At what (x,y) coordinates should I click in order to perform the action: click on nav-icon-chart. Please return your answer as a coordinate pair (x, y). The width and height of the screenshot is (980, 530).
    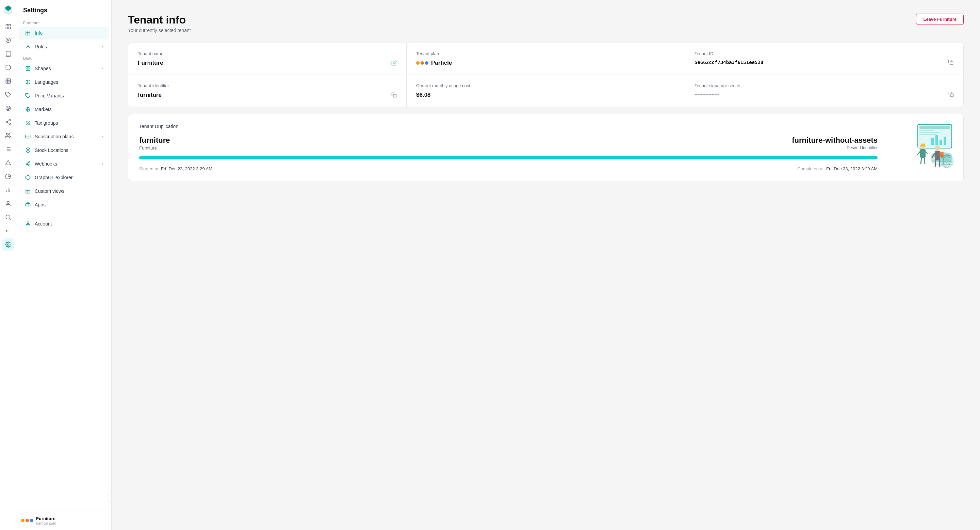
    Looking at the image, I should click on (8, 190).